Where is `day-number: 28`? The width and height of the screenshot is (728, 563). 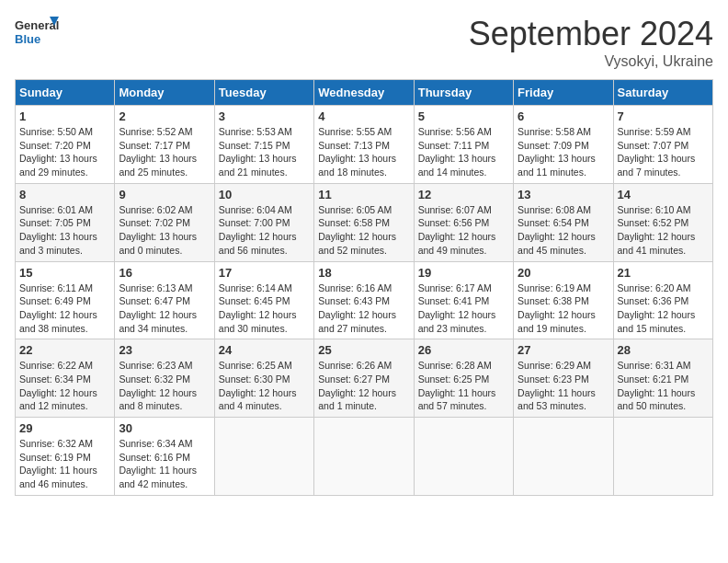
day-number: 28 is located at coordinates (664, 350).